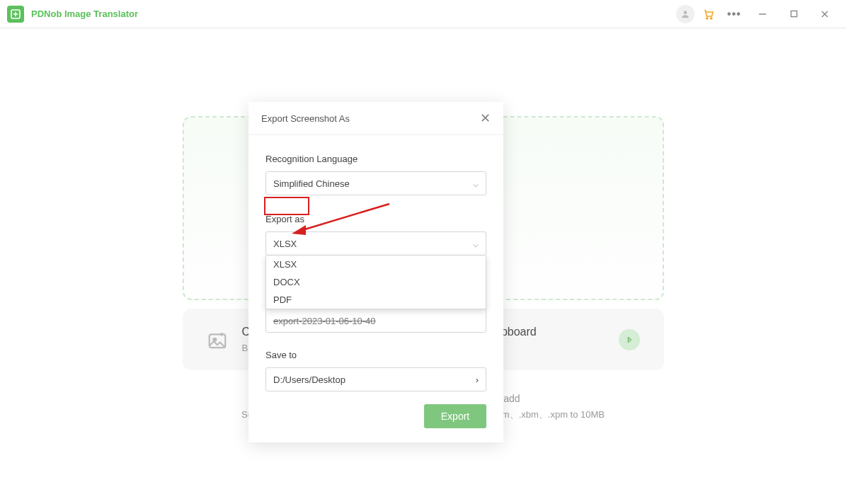 This screenshot has width=846, height=504. Describe the element at coordinates (376, 321) in the screenshot. I see `filename-field: export-2023-01-06-10-40` at that location.